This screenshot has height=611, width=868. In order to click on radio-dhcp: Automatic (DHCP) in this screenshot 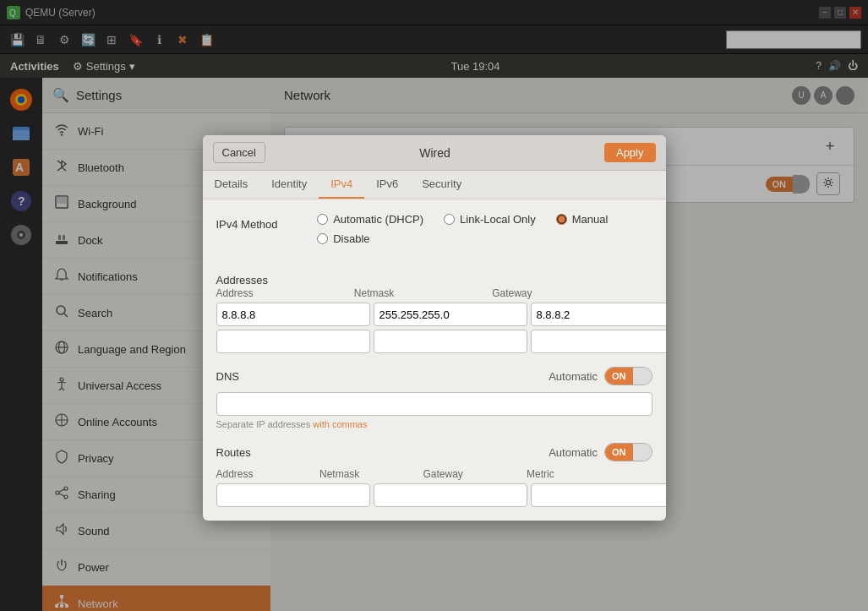, I will do `click(370, 220)`.